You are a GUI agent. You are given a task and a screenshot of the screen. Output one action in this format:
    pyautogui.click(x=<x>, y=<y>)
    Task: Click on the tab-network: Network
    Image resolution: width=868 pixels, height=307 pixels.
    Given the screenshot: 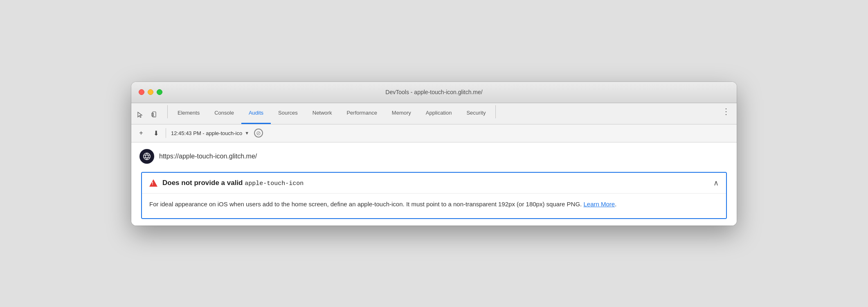 What is the action you would take?
    pyautogui.click(x=322, y=114)
    